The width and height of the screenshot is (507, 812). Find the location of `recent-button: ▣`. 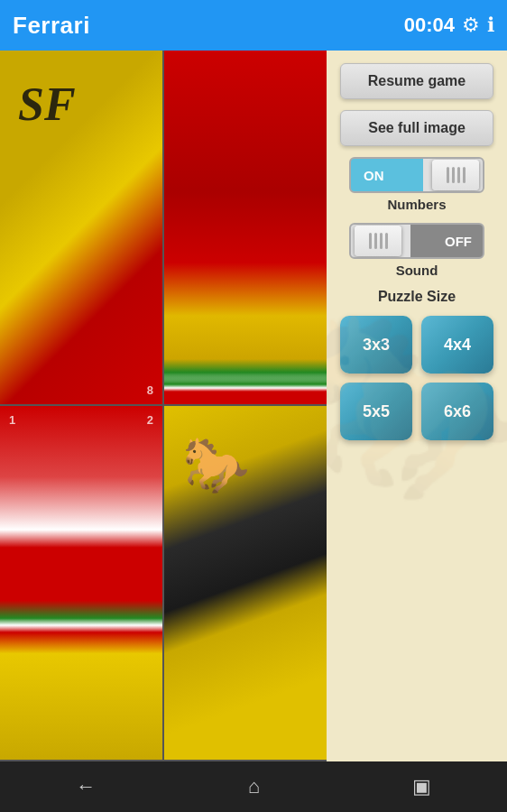

recent-button: ▣ is located at coordinates (422, 787).